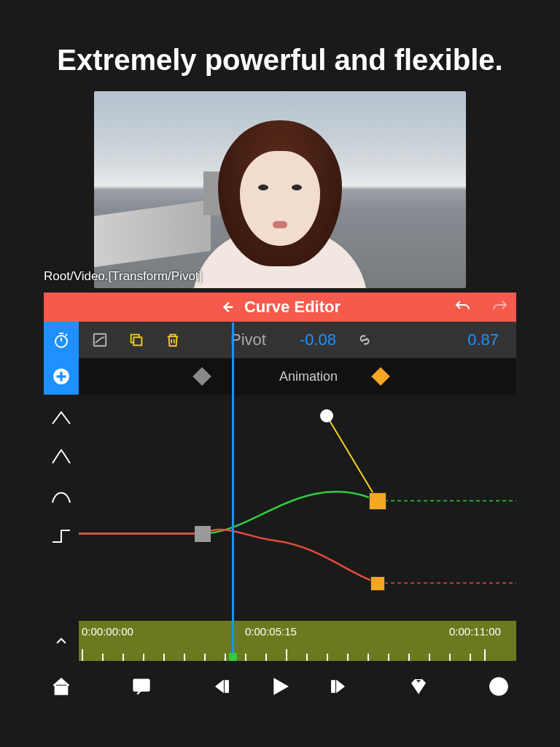 The image size is (560, 747). What do you see at coordinates (352, 458) in the screenshot?
I see `tangent-line` at bounding box center [352, 458].